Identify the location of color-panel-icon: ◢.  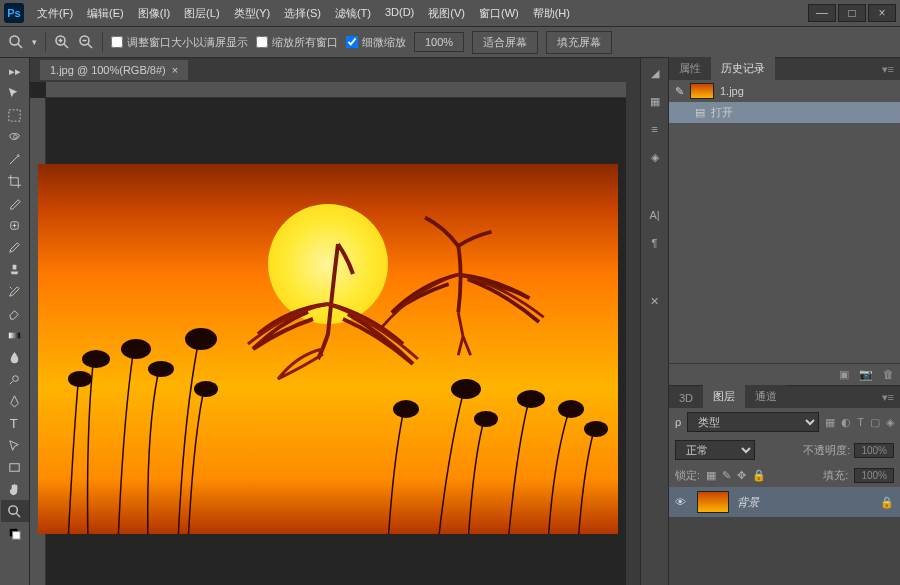
(655, 73).